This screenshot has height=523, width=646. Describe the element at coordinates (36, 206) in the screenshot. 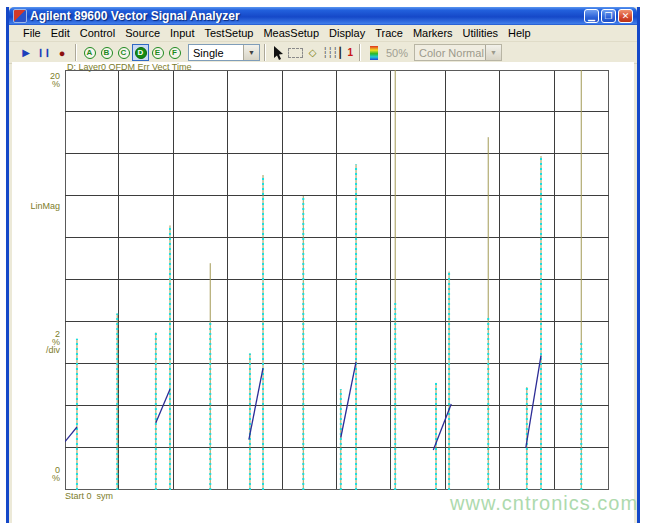

I see `y-axis-scale-label: LinMag` at that location.